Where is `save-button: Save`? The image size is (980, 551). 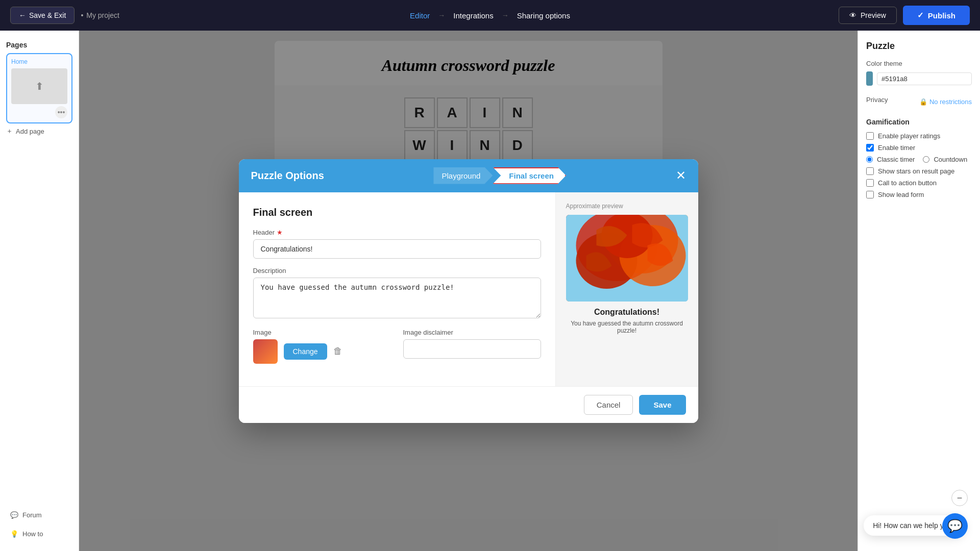 save-button: Save is located at coordinates (663, 405).